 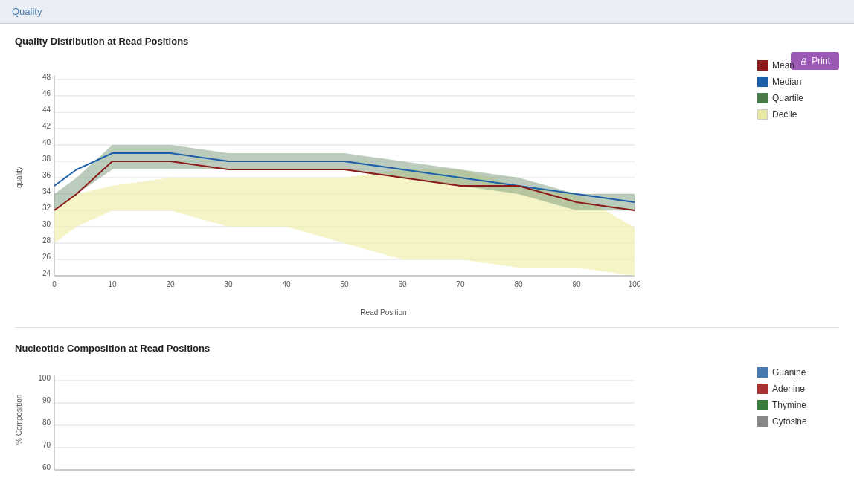 I want to click on svg-text: 24, so click(x=47, y=274).